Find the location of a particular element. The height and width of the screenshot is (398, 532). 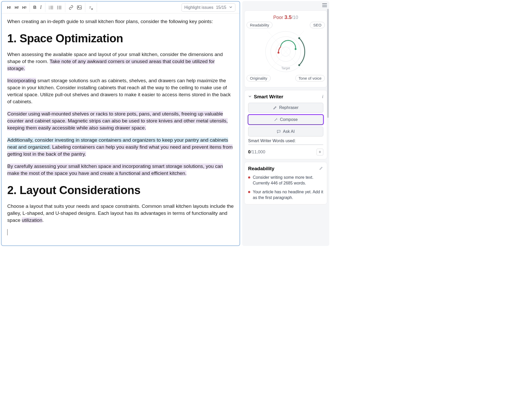

svg-text: T is located at coordinates (90, 7).